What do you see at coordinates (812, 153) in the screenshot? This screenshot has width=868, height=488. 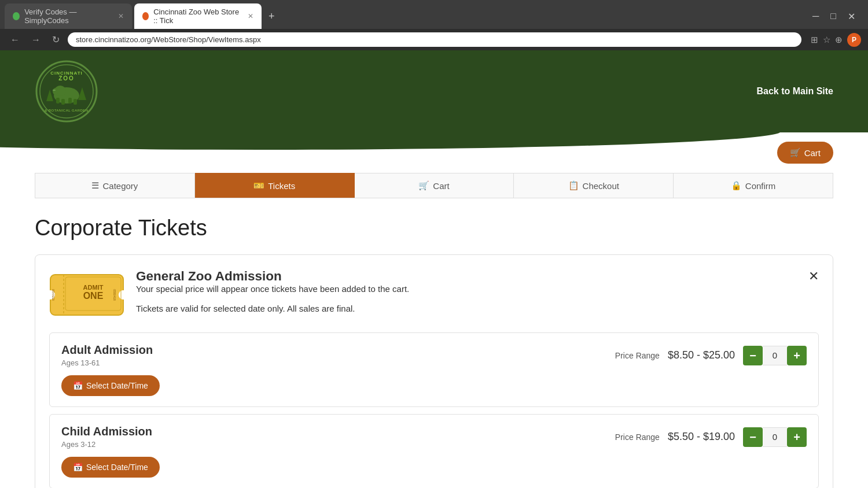 I see `cart-label: Cart` at bounding box center [812, 153].